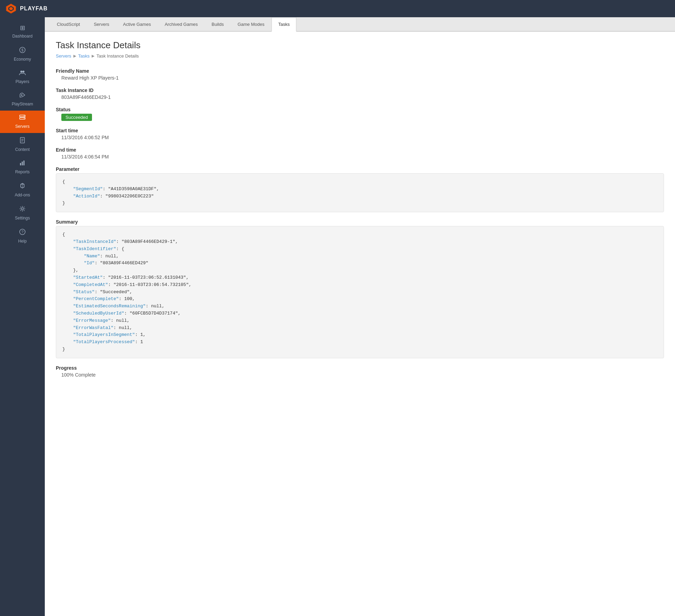  What do you see at coordinates (338, 9) in the screenshot?
I see `topbar: PLAYFAB` at bounding box center [338, 9].